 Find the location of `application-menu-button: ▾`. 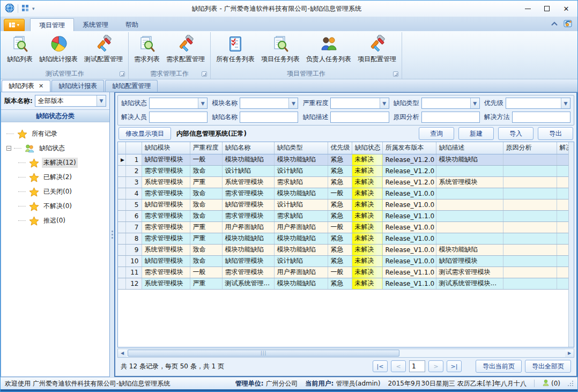

application-menu-button: ▾ is located at coordinates (14, 25).